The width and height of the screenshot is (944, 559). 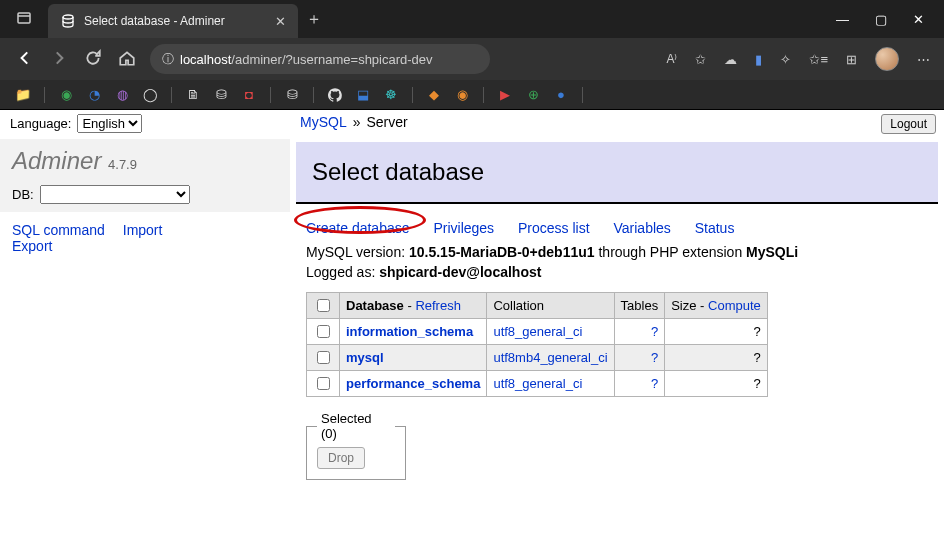 I want to click on selected-legend: Selected (0), so click(x=356, y=426).